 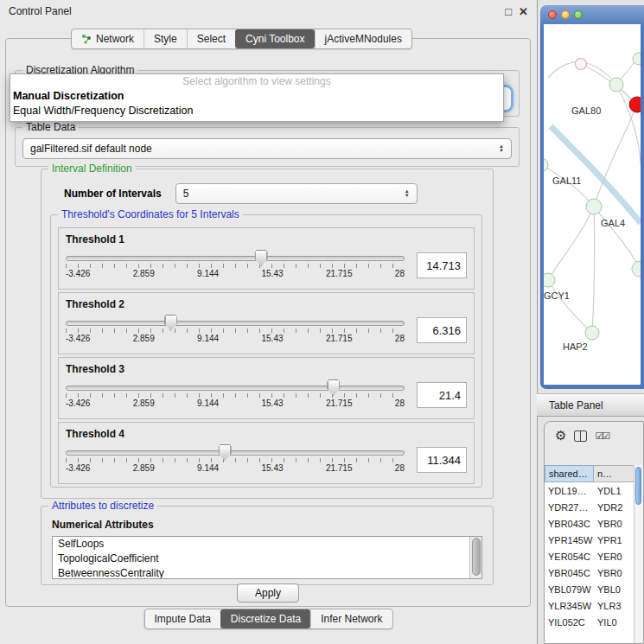 What do you see at coordinates (594, 436) in the screenshot?
I see `table-toolbar: ⚙ ☑☑` at bounding box center [594, 436].